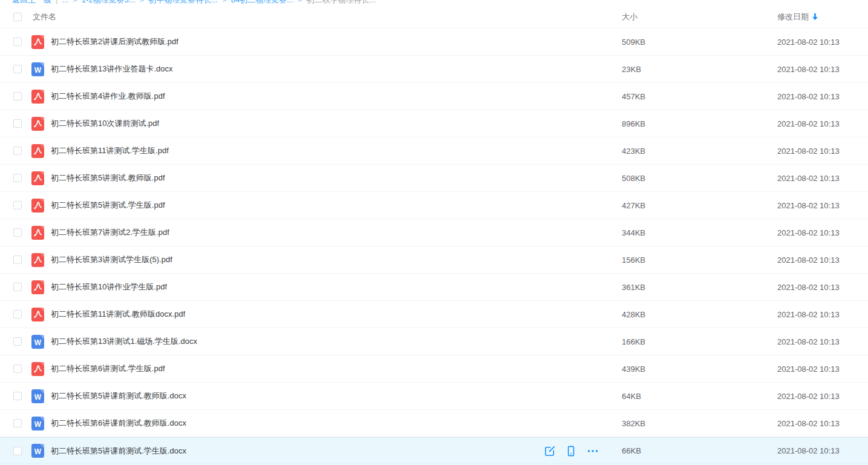 This screenshot has height=465, width=868. What do you see at coordinates (593, 451) in the screenshot?
I see `more-ellipsis-icon` at bounding box center [593, 451].